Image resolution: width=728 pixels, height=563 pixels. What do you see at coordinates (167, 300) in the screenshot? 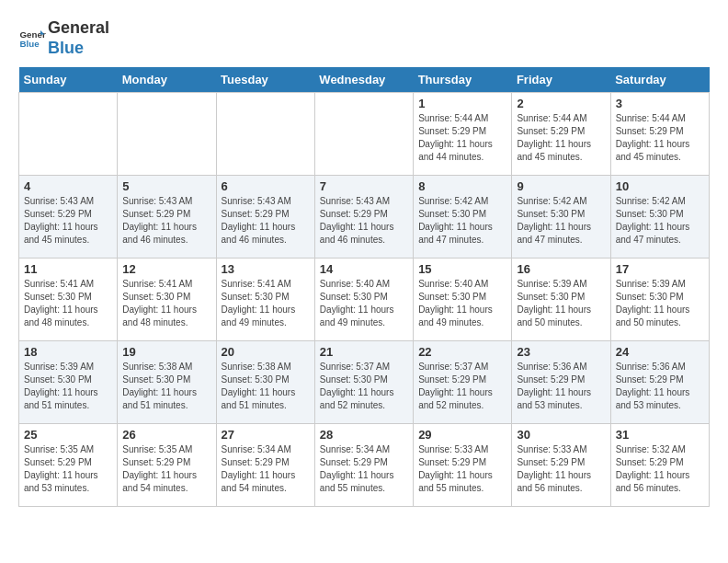
I see `calendar-cell: 12Sunrise: 5:41 AM Sunset: 5:30 PM Dayli…` at bounding box center [167, 300].